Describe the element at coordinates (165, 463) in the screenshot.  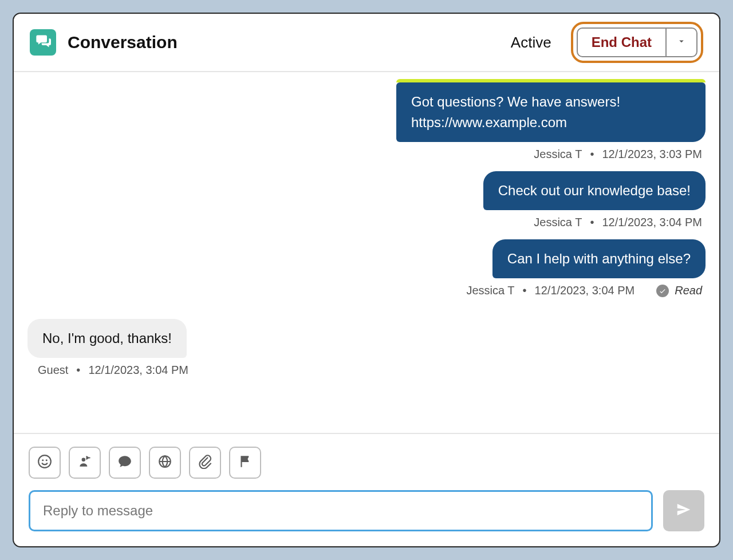
I see `globe-icon` at that location.